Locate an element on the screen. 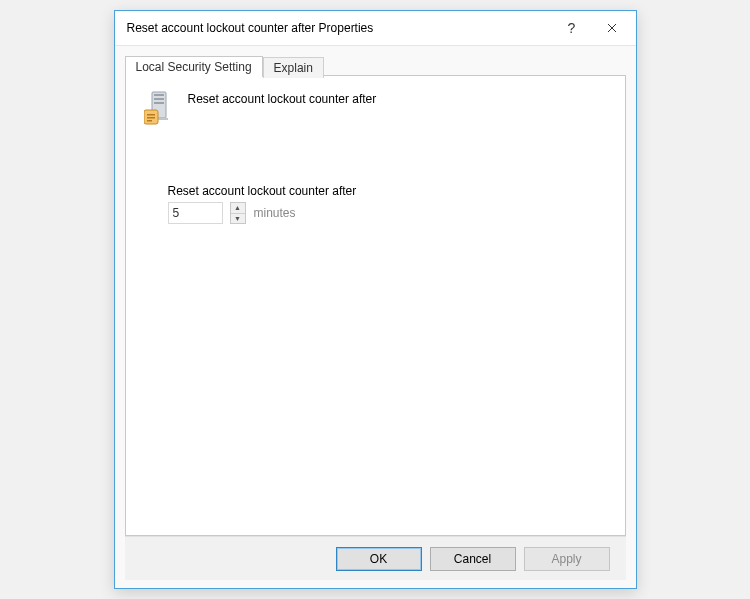  unit-label: minutes is located at coordinates (275, 213).